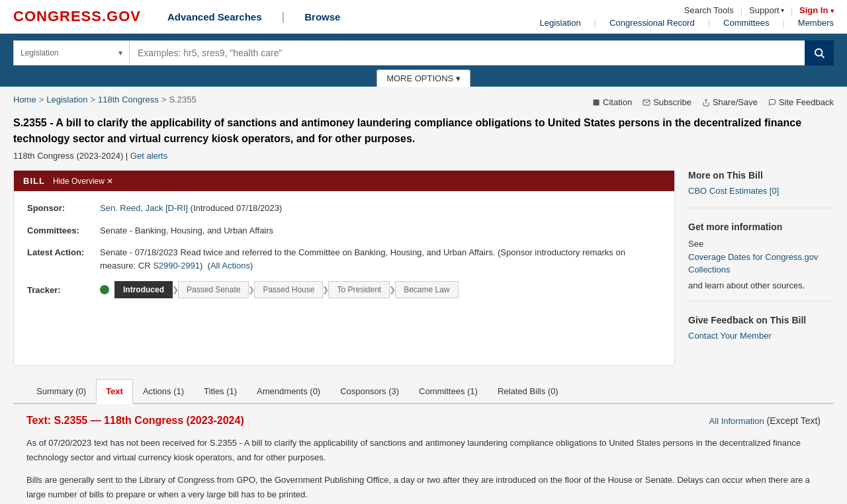 Image resolution: width=847 pixels, height=504 pixels. Describe the element at coordinates (737, 421) in the screenshot. I see `all-info-link: All Information` at that location.